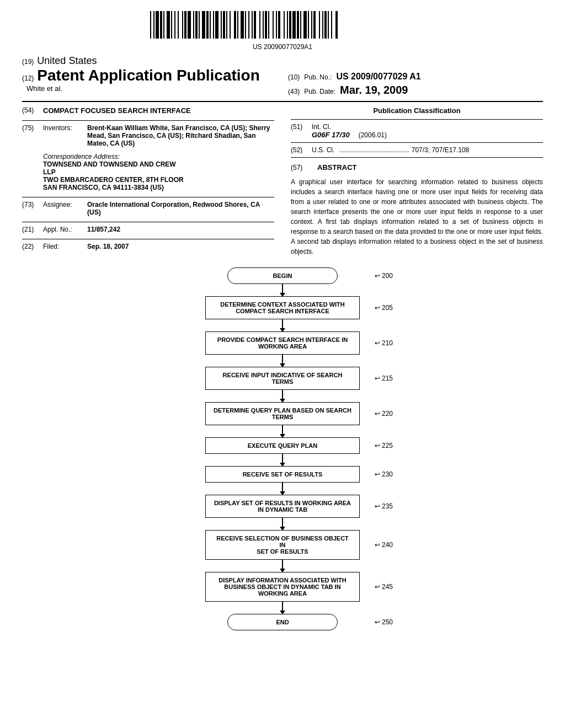 Image resolution: width=565 pixels, height=728 pixels. What do you see at coordinates (384, 506) in the screenshot?
I see `flow-label-step235: ↩ 235` at bounding box center [384, 506].